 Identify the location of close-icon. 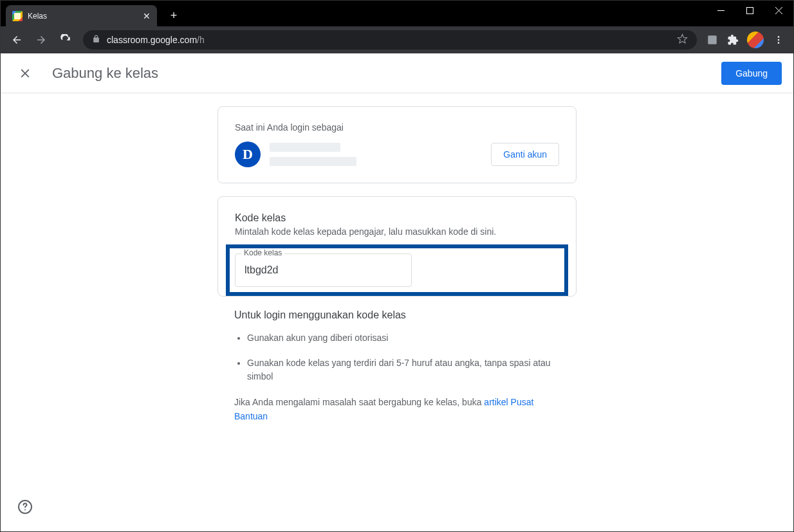
(25, 73).